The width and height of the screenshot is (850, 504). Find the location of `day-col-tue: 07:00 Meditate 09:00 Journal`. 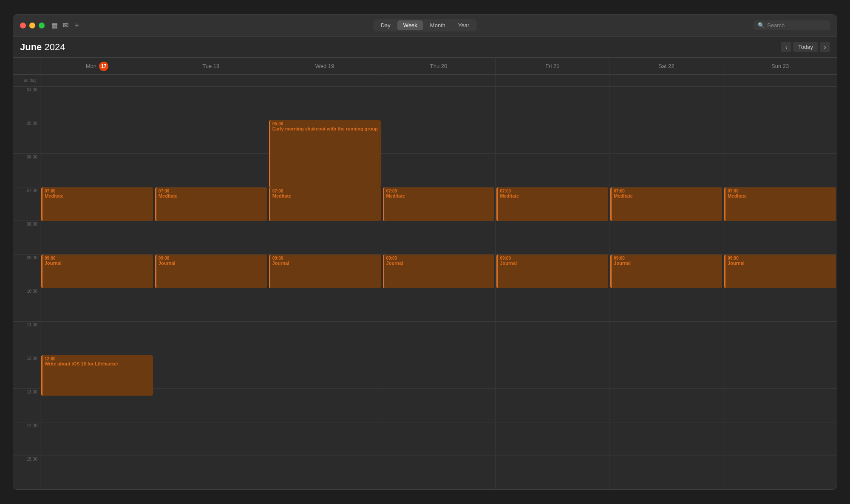

day-col-tue: 07:00 Meditate 09:00 Journal is located at coordinates (211, 288).